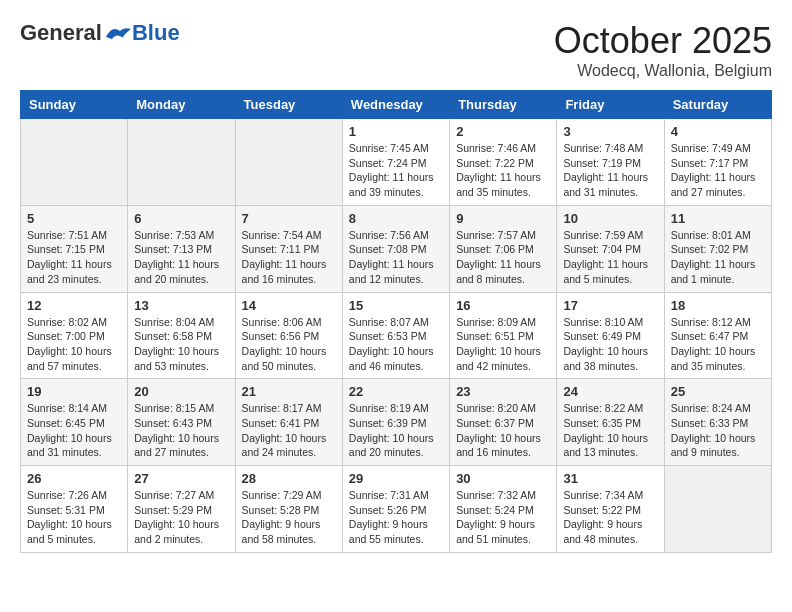 The height and width of the screenshot is (612, 792). Describe the element at coordinates (74, 422) in the screenshot. I see `calendar-cell: 19Sunrise: 8:14 AM Sunset: 6:45 PM Dayli…` at that location.